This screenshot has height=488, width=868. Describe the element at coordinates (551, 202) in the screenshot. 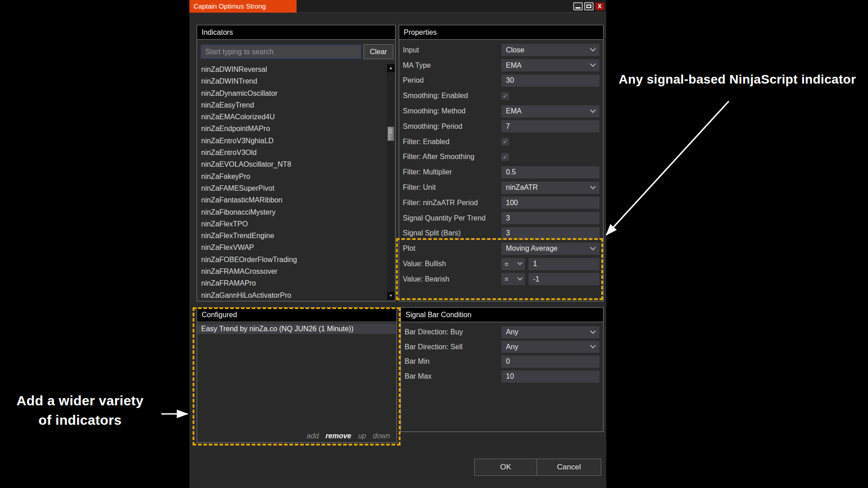

I see `ninzaatr-period-field` at that location.